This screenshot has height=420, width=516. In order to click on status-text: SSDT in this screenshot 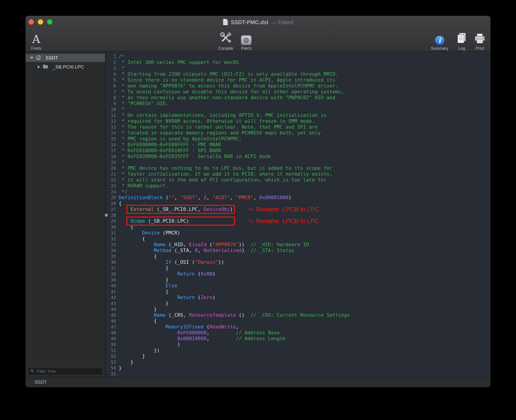, I will do `click(41, 382)`.